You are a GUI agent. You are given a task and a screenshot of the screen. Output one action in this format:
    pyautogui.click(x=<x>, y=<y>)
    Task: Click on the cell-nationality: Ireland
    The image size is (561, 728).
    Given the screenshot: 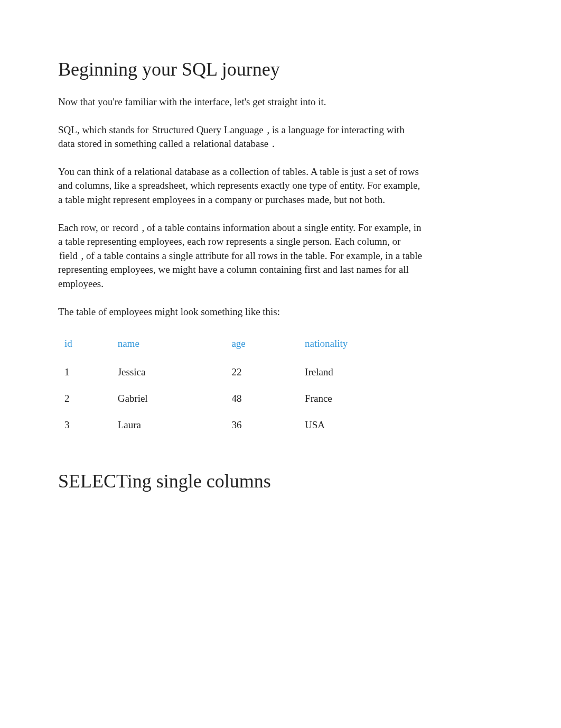 What is the action you would take?
    pyautogui.click(x=348, y=372)
    